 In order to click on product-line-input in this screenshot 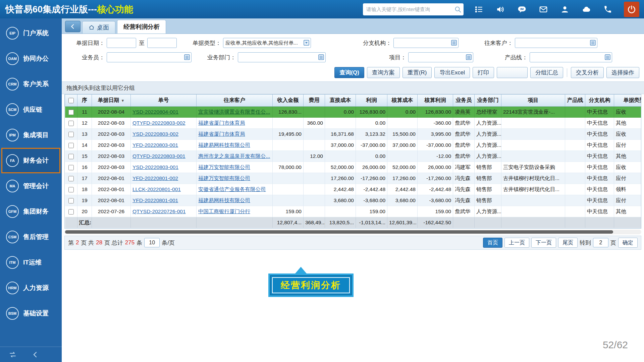, I will do `click(571, 57)`.